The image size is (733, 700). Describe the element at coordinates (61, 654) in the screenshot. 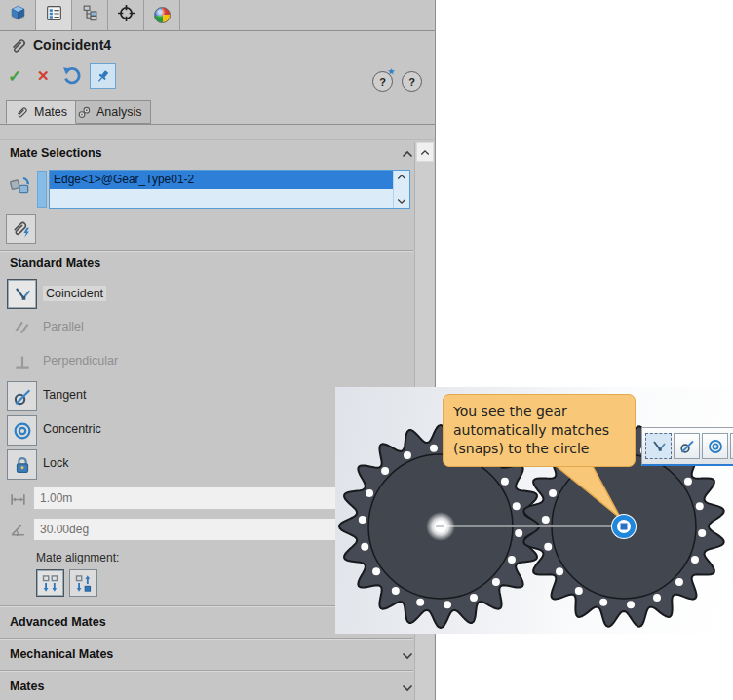

I see `mechanical-mates-header: Mechanical Mates` at that location.